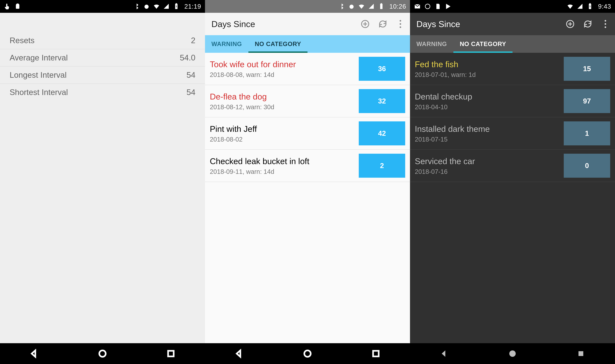 The width and height of the screenshot is (615, 364). What do you see at coordinates (283, 172) in the screenshot?
I see `item-subtitle: 2018-09-11, warn: 14d` at bounding box center [283, 172].